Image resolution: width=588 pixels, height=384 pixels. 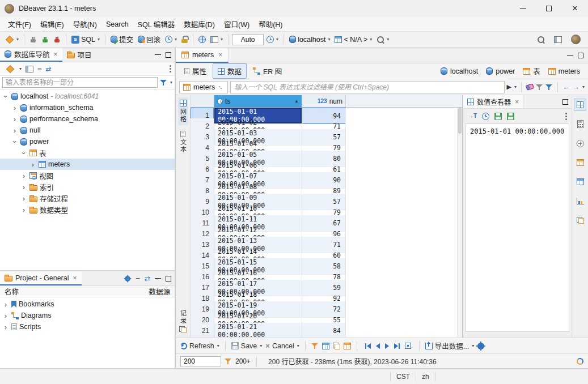 I want to click on refresh-button: Refresh▾, so click(x=200, y=346).